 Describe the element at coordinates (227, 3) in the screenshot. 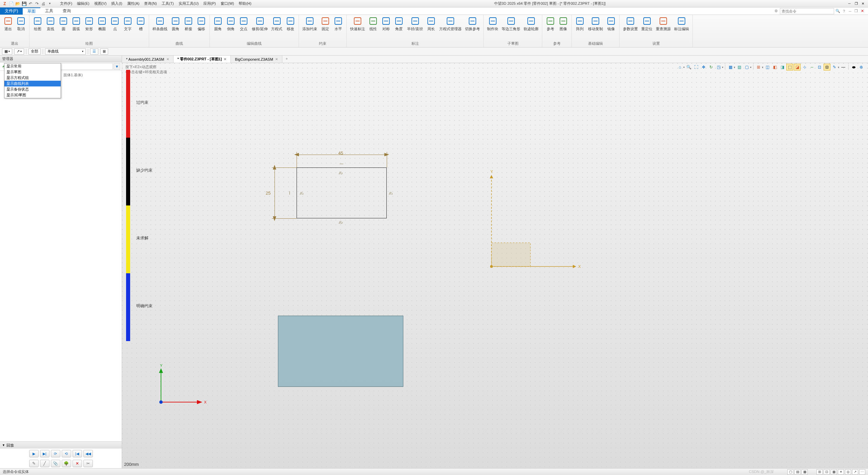

I see `menu-window: 窗口(W)` at that location.